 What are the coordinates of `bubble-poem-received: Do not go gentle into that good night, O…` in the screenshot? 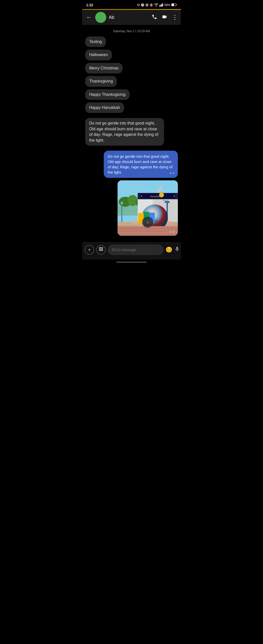 It's located at (125, 132).